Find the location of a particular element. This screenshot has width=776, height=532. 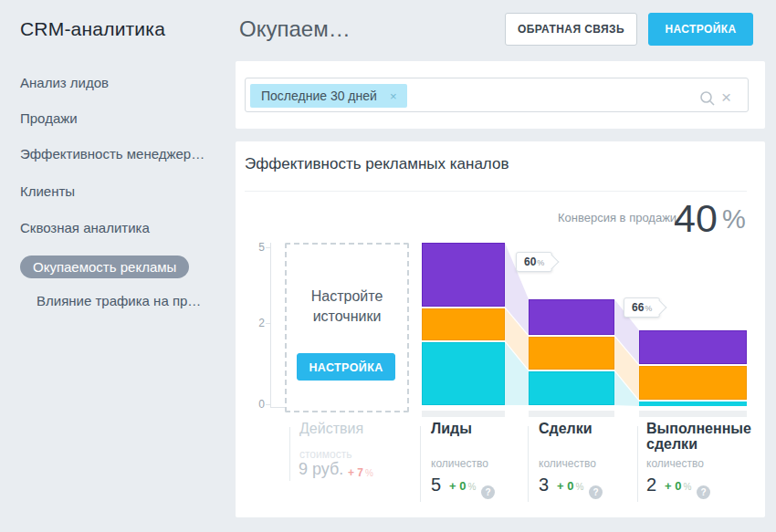

stat-value-completed: 2 is located at coordinates (652, 485).